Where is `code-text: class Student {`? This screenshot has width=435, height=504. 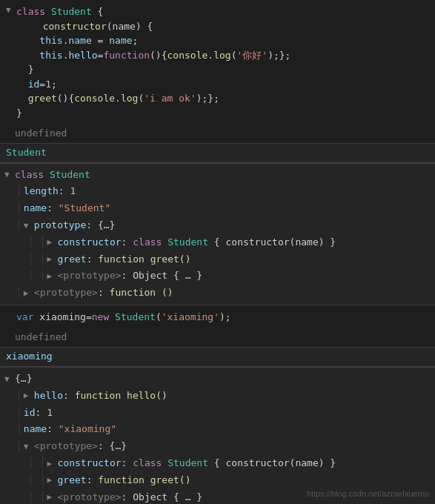 code-text: class Student { is located at coordinates (59, 12).